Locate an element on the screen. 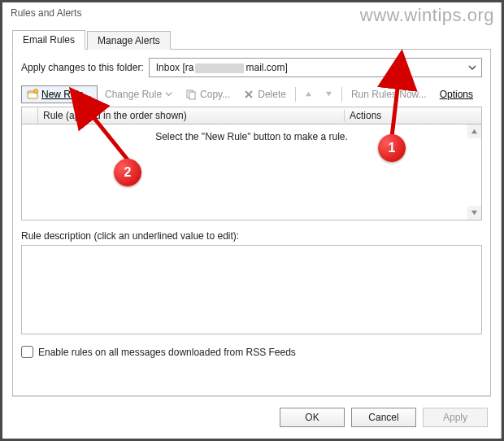 This screenshot has width=504, height=441. apply-changes-label: Apply changes to this folder: is located at coordinates (83, 68).